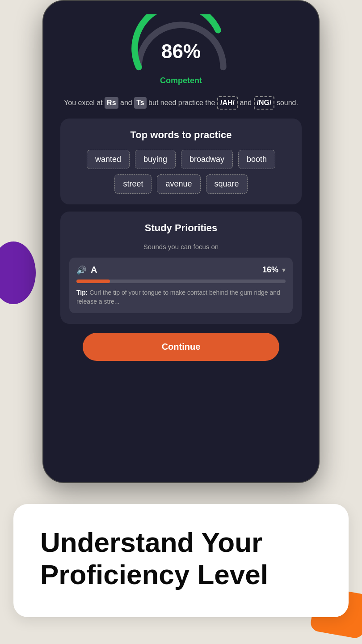  I want to click on word-chip-square: square, so click(227, 184).